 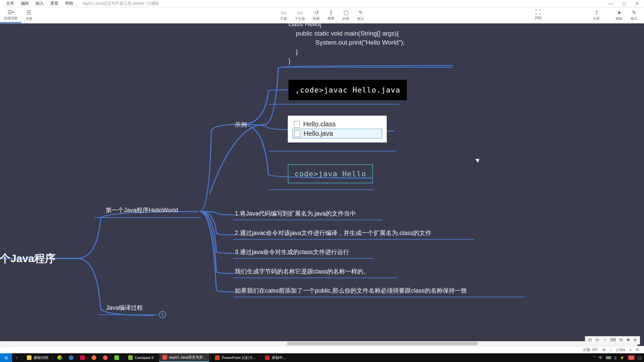 What do you see at coordinates (292, 252) in the screenshot?
I see `step-3: 3.通过java命令对生成的class文件进行运行` at bounding box center [292, 252].